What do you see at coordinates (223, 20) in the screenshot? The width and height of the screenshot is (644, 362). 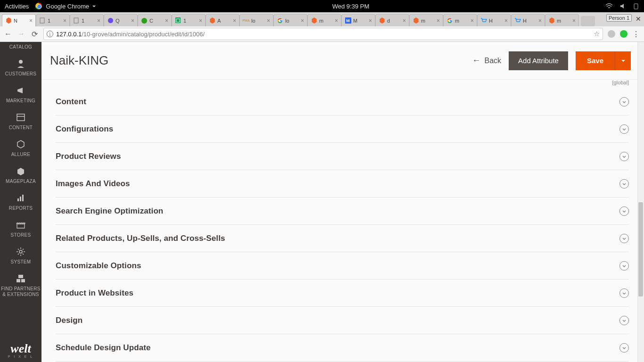 I see `browser-tab: A×` at bounding box center [223, 20].